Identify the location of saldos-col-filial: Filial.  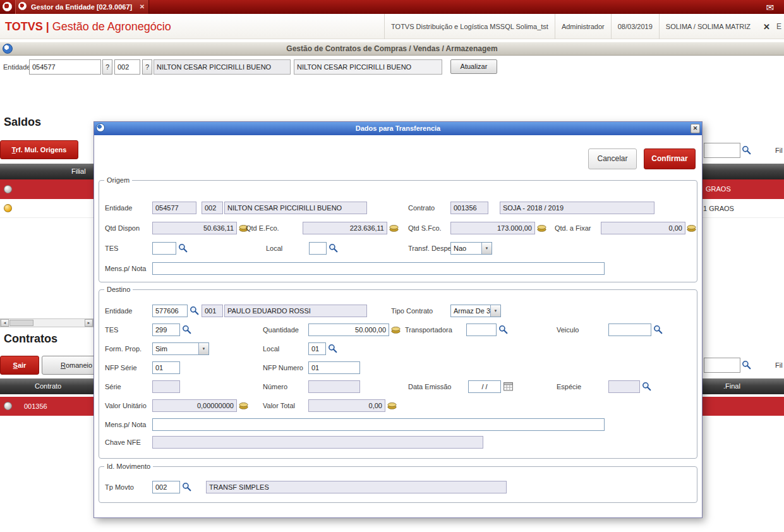
(78, 172).